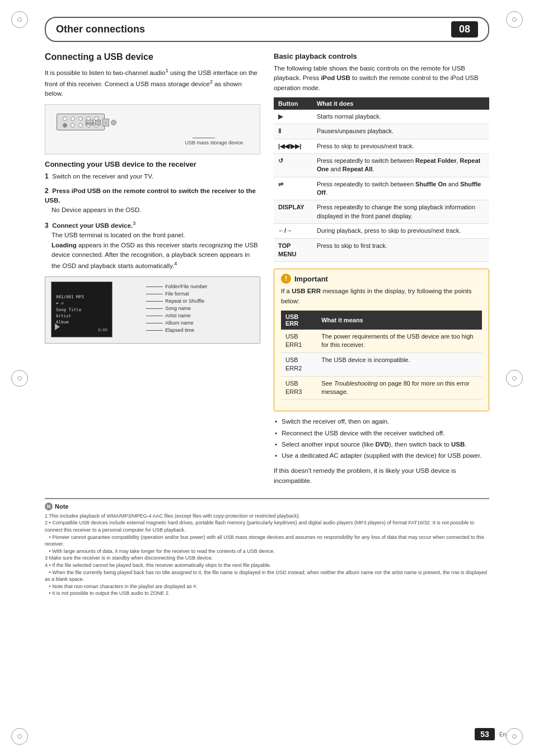 Image resolution: width=534 pixels, height=756 pixels. Describe the element at coordinates (293, 132) in the screenshot. I see `btn-pause: Ⅱ` at that location.